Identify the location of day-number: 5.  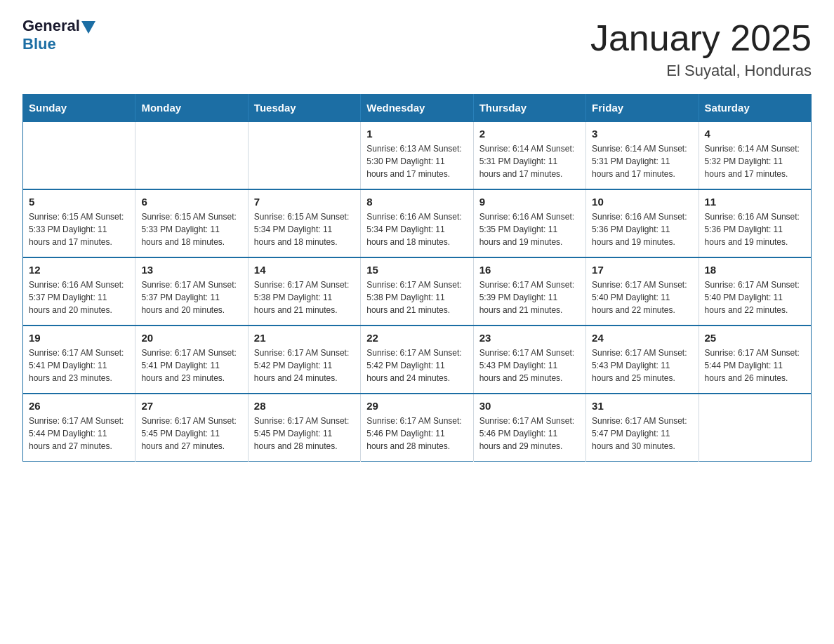
(79, 202).